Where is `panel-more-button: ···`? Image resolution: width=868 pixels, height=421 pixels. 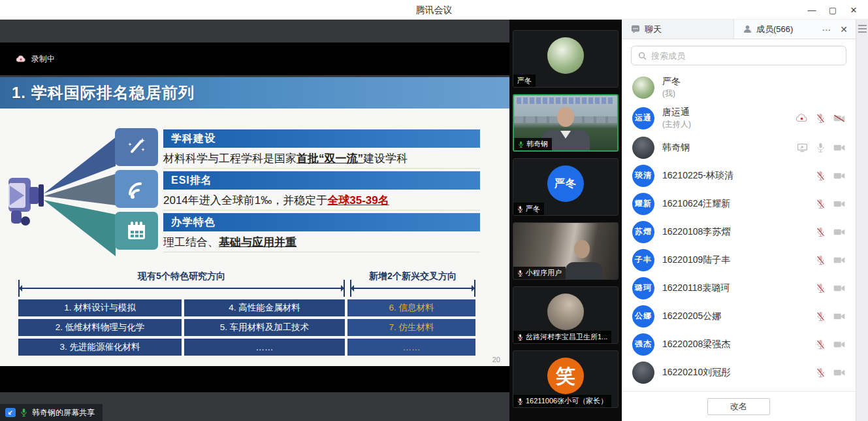
panel-more-button: ··· is located at coordinates (826, 29).